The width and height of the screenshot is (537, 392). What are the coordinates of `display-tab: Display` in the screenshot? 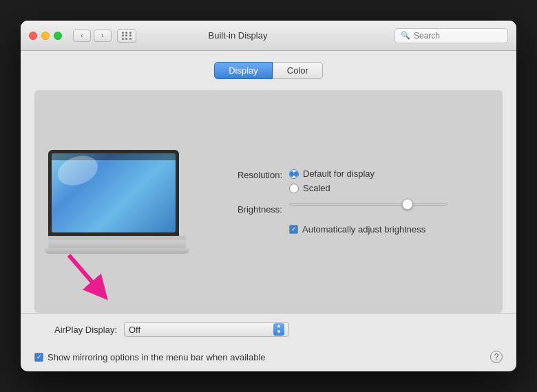 It's located at (244, 70).